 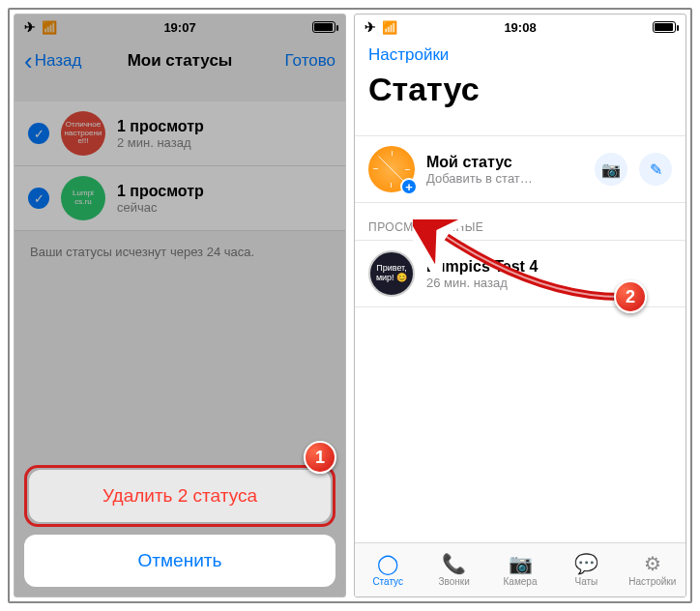 I want to click on tab-label: Статус, so click(x=388, y=582).